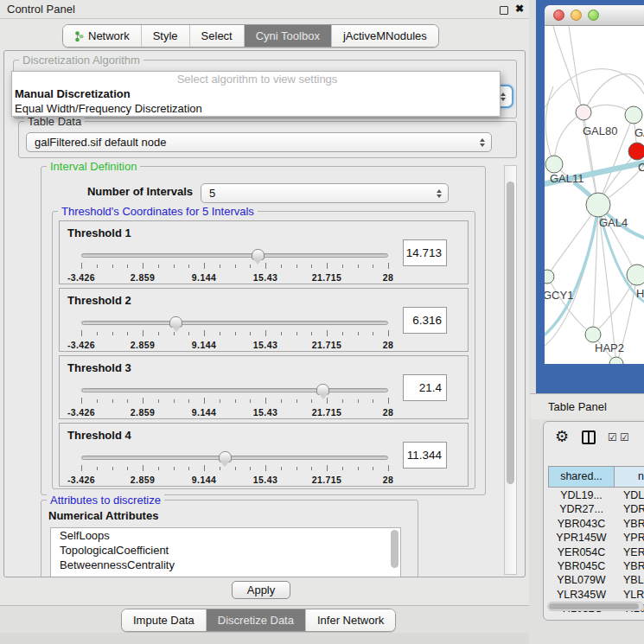 This screenshot has height=644, width=644. What do you see at coordinates (629, 509) in the screenshot?
I see `table-cell: YDR2` at bounding box center [629, 509].